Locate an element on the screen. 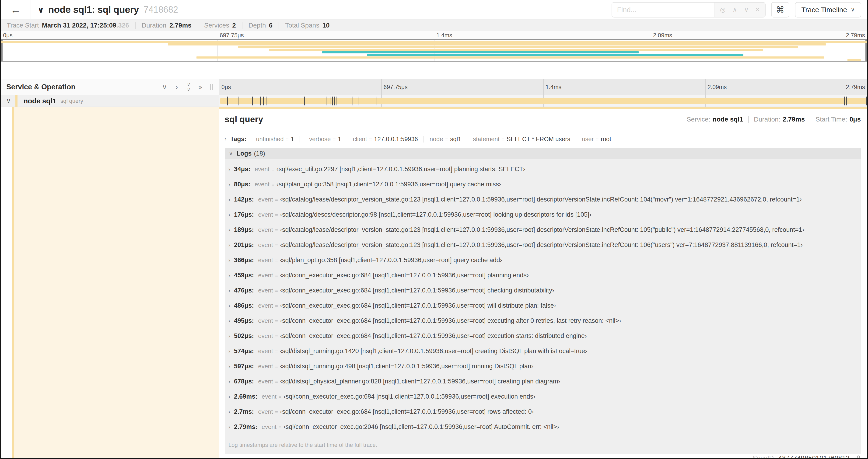 This screenshot has width=868, height=459. log-entry: ›2.69ms:event=‹sql/conn_executor_exec.go… is located at coordinates (543, 397).